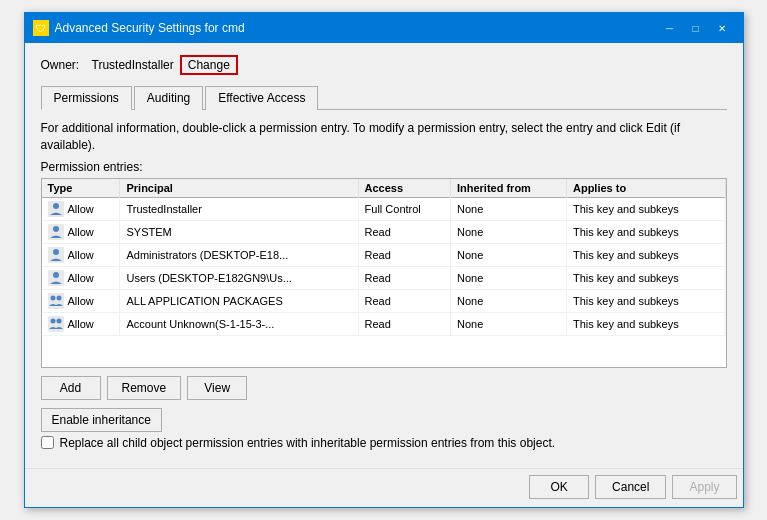  What do you see at coordinates (356, 28) in the screenshot?
I see `window-title: Advanced Security Settings for cmd` at bounding box center [356, 28].